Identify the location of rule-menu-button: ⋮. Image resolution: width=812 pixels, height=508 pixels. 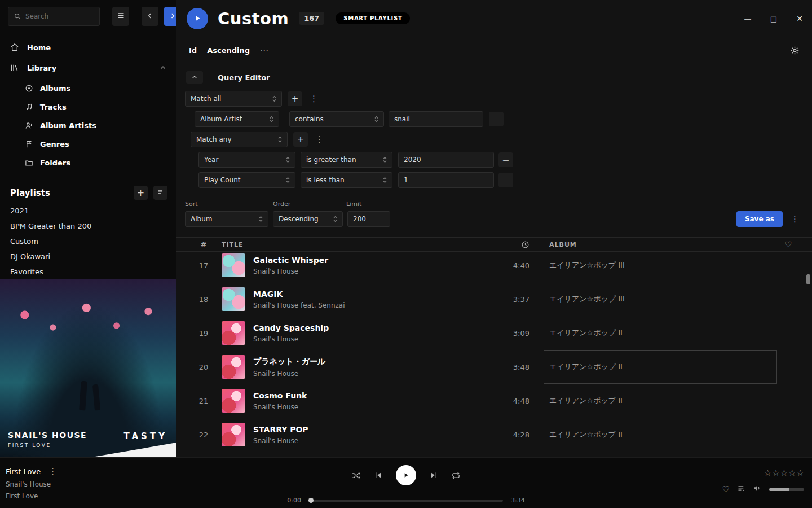
(314, 99).